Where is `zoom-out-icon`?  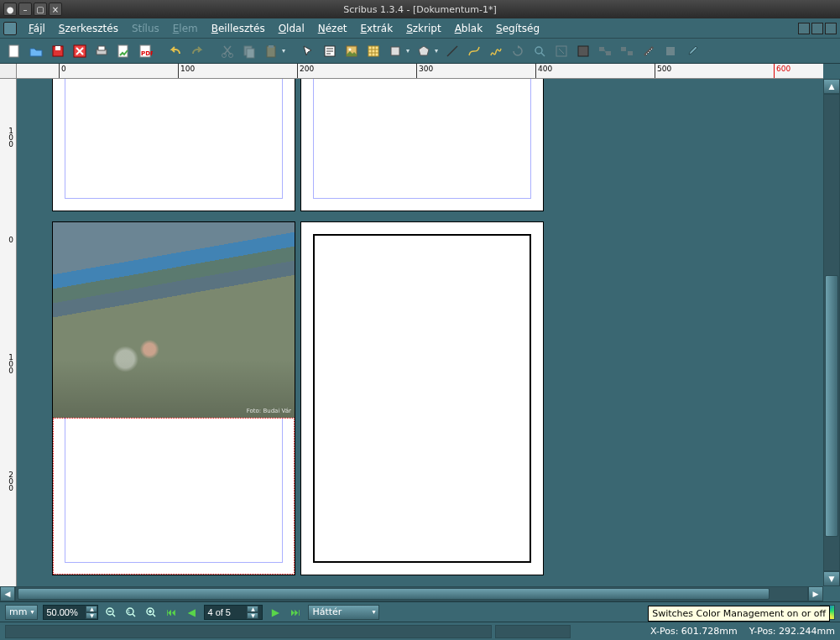 zoom-out-icon is located at coordinates (111, 612).